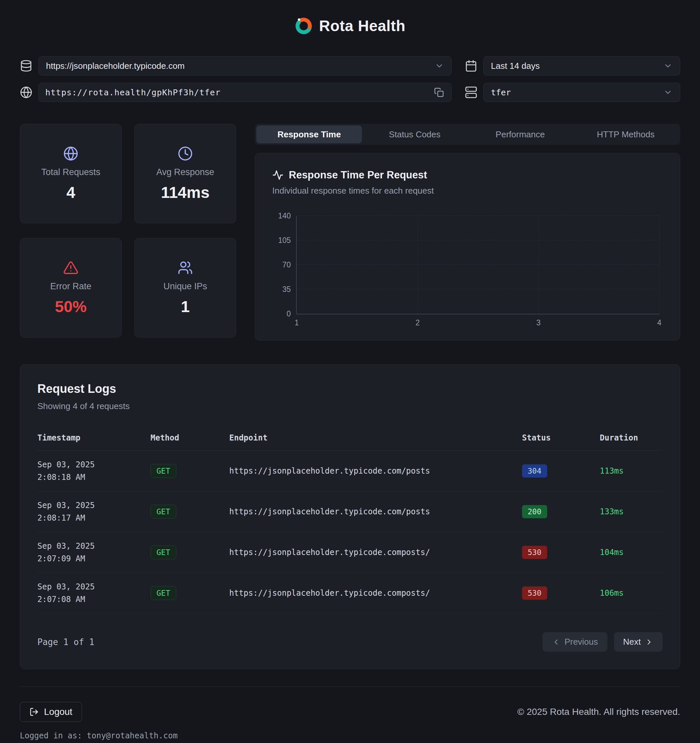 This screenshot has width=700, height=743. I want to click on chart-title: Response Time Per Request, so click(358, 175).